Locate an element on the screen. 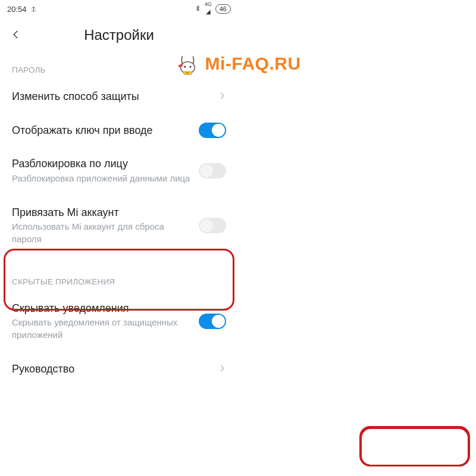 Image resolution: width=476 pixels, height=476 pixels. status-bar: 20:54 4G ◢ 46 is located at coordinates (119, 9).